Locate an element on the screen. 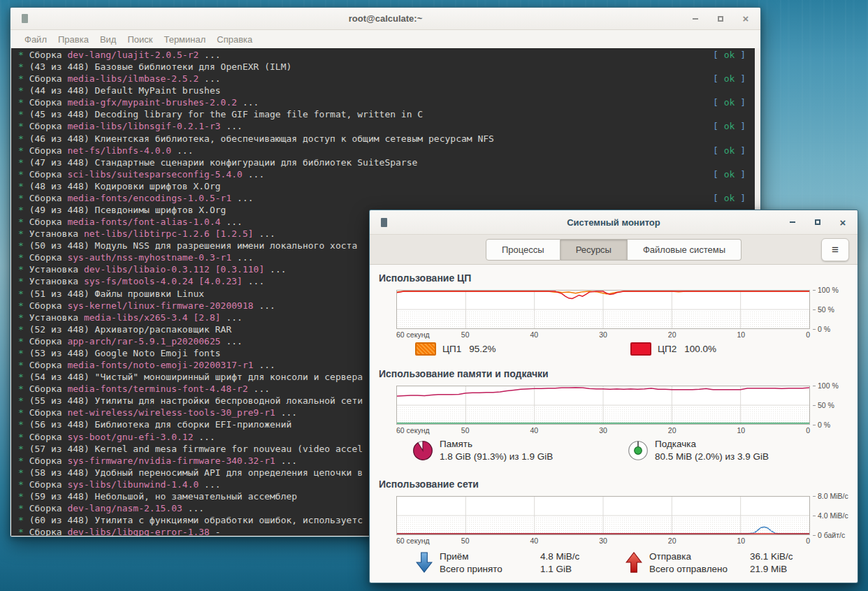  menu-item-справка: Справка is located at coordinates (235, 39).